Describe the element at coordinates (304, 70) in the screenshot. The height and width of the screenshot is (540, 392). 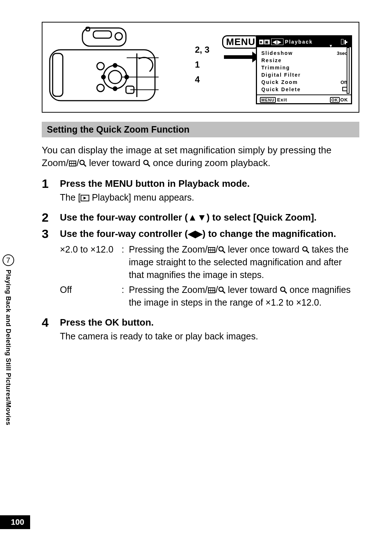
I see `lcd-playback-menu: ◙ ▣ ◀▶ Playback ▼ Slideshow3sec Resize T…` at that location.